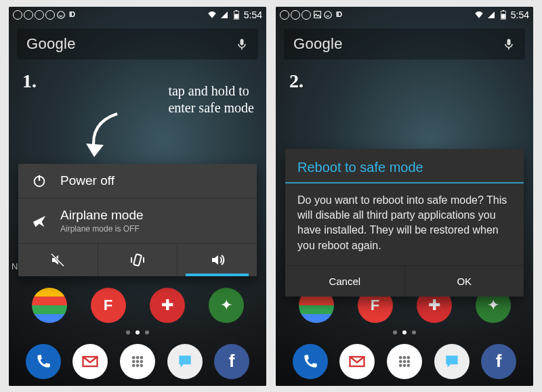  I want to click on active-indicator, so click(217, 275).